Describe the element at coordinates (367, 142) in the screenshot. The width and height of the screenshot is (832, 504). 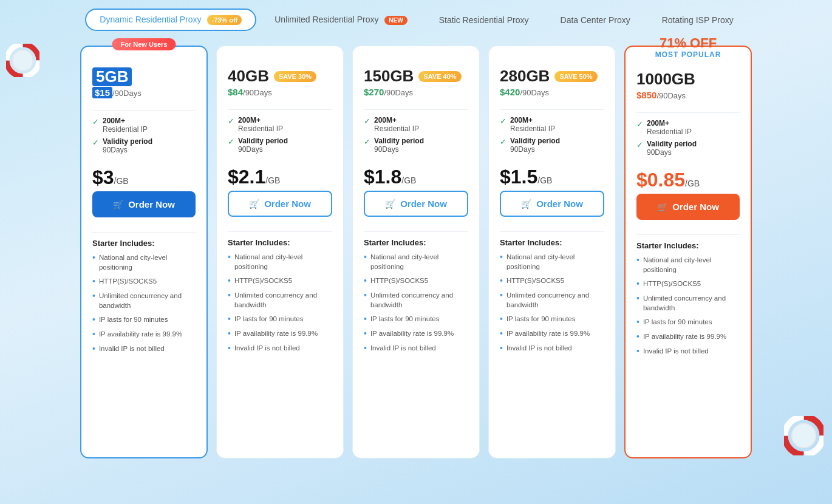
I see `check-validity-150gb: ✓` at that location.